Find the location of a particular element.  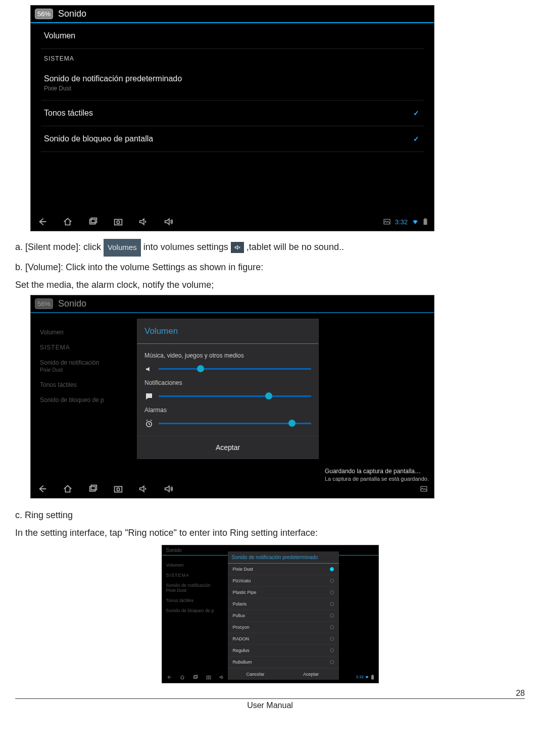

dimmed-sidebar: Volumen SISTEMA Sonido de notificaciónPi… is located at coordinates (90, 366).